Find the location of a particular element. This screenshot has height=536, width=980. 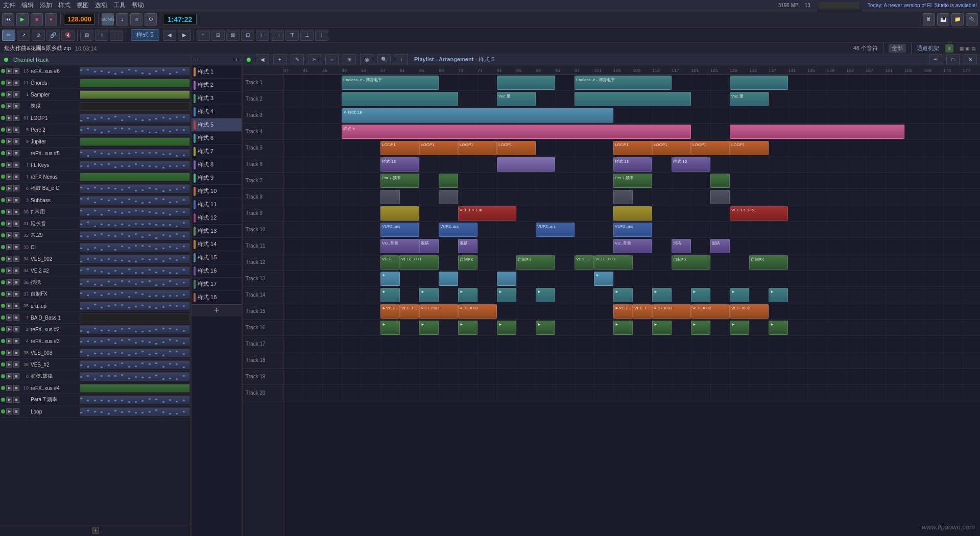

menu-tools: 工具 is located at coordinates (119, 5).